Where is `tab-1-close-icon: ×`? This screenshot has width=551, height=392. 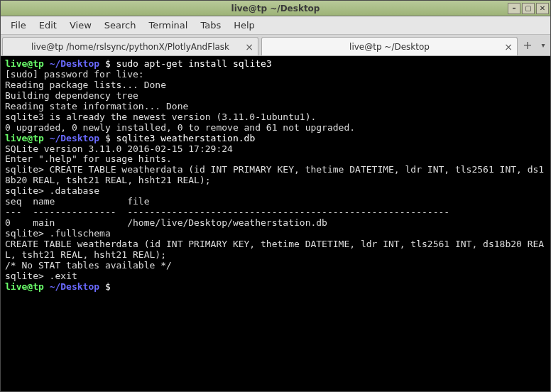
tab-1-close-icon: × is located at coordinates (249, 47).